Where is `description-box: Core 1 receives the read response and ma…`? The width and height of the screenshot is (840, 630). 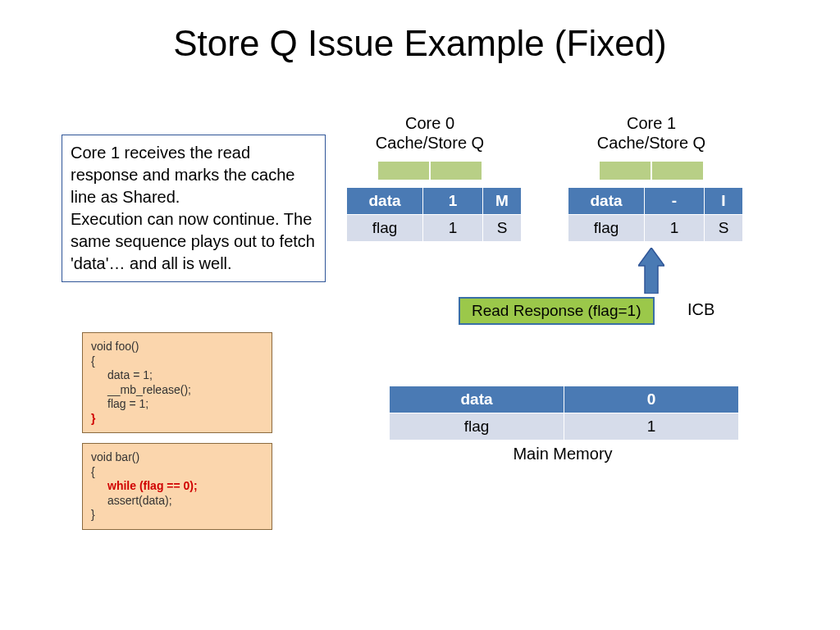 description-box: Core 1 receives the read response and ma… is located at coordinates (194, 208).